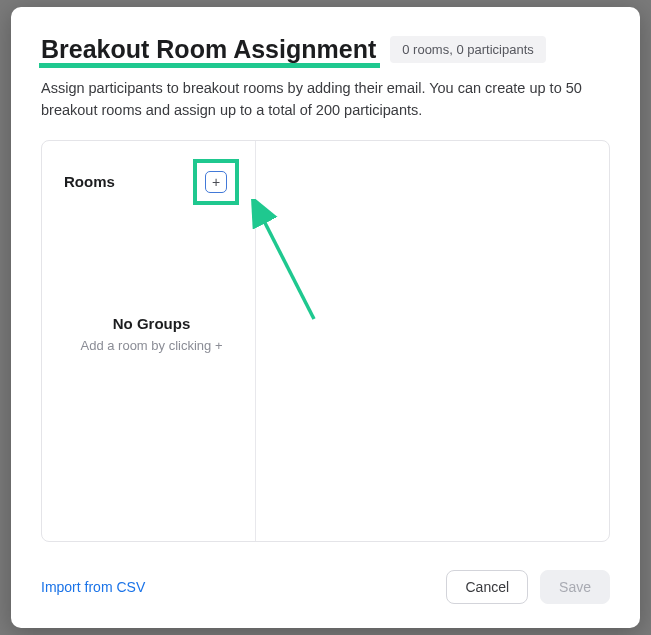 The width and height of the screenshot is (651, 635). Describe the element at coordinates (326, 587) in the screenshot. I see `modal-footer: Import from CSV Cancel Save` at that location.